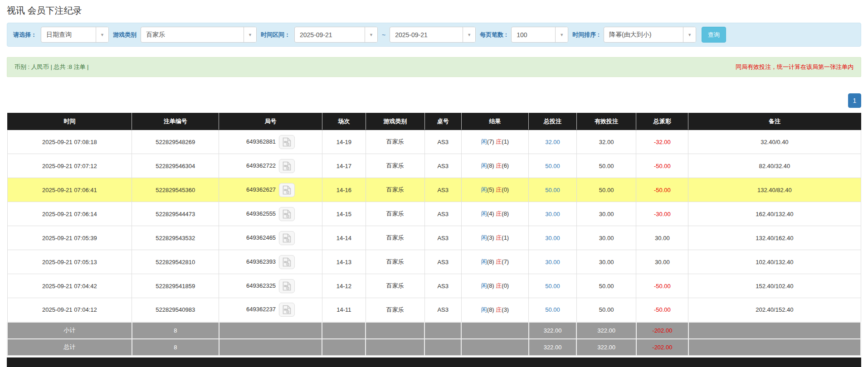 The width and height of the screenshot is (868, 367). I want to click on round-cell: 649362325, so click(271, 286).